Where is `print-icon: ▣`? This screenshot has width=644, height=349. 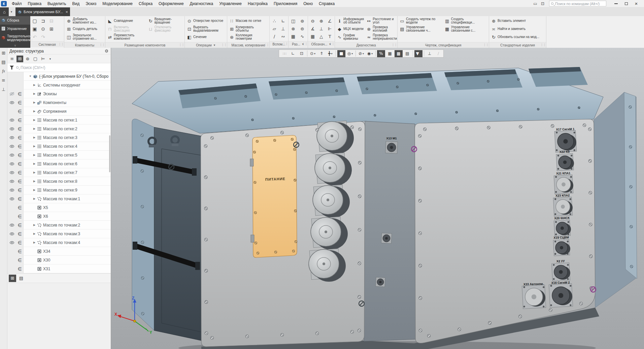 print-icon: ▣ is located at coordinates (35, 29).